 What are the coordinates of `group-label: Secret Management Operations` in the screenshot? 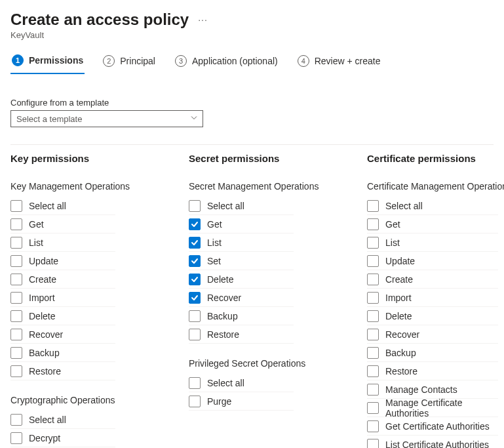 It's located at (273, 186).